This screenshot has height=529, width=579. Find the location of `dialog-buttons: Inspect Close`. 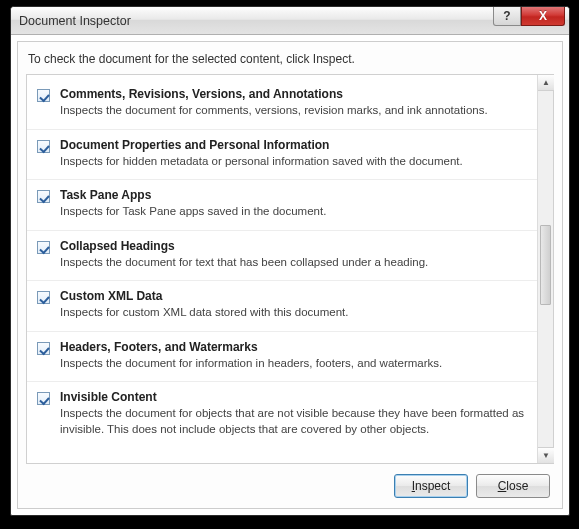

dialog-buttons: Inspect Close is located at coordinates (472, 486).